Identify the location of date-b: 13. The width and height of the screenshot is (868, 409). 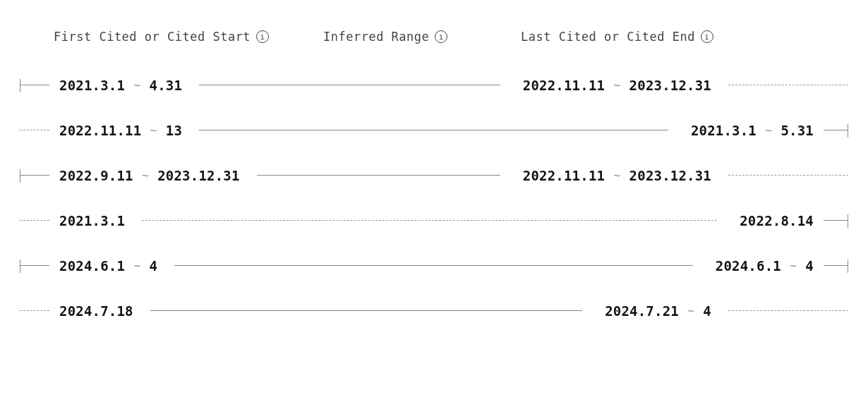
(174, 130).